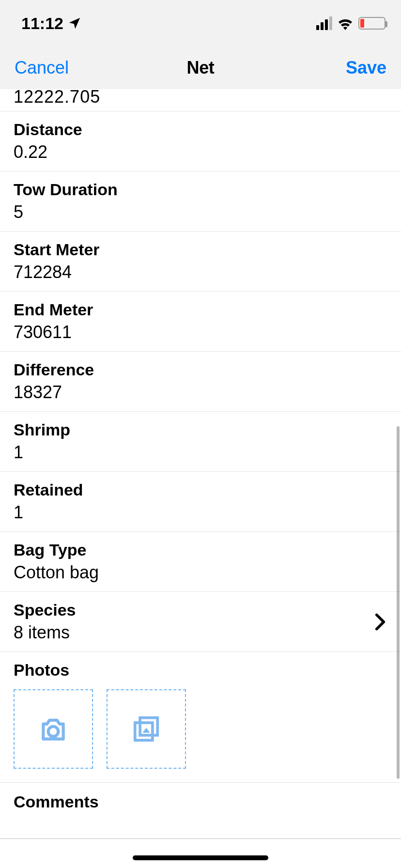 The height and width of the screenshot is (868, 401). What do you see at coordinates (57, 98) in the screenshot?
I see `partial-row-value: 12222.705` at bounding box center [57, 98].